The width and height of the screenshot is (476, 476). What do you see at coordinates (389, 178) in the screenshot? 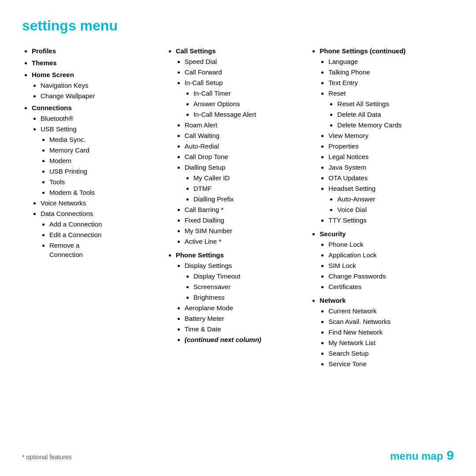
I see `list-item: OTA Updates` at bounding box center [389, 178].